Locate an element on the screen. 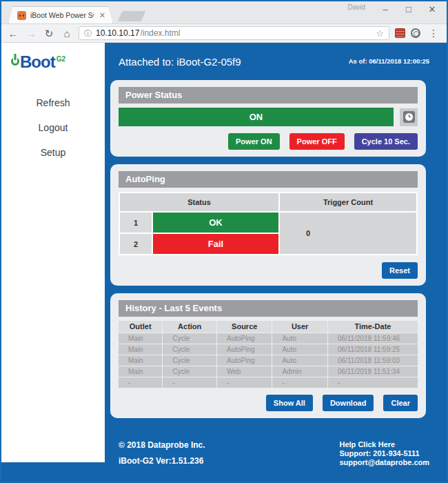 This screenshot has height=483, width=448. outlet-favicon-icon is located at coordinates (22, 15).